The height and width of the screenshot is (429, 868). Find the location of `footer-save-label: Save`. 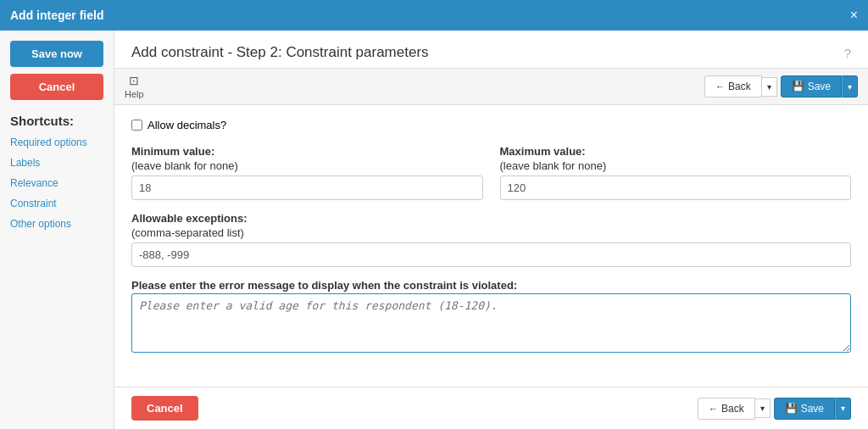

footer-save-label: Save is located at coordinates (812, 409).